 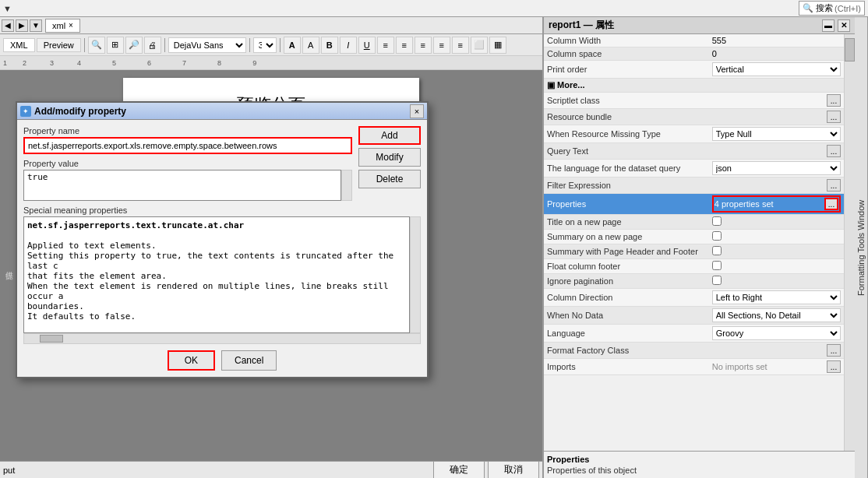 I want to click on formatting-tools-label: Formatting Tools Window, so click(x=861, y=248).